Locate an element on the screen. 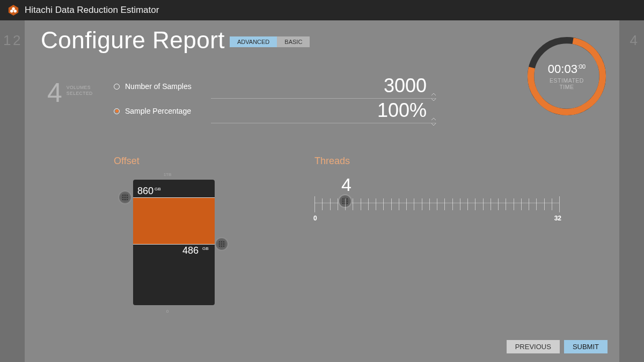 This screenshot has width=644, height=362. offset-max-label: 1TB is located at coordinates (167, 175).